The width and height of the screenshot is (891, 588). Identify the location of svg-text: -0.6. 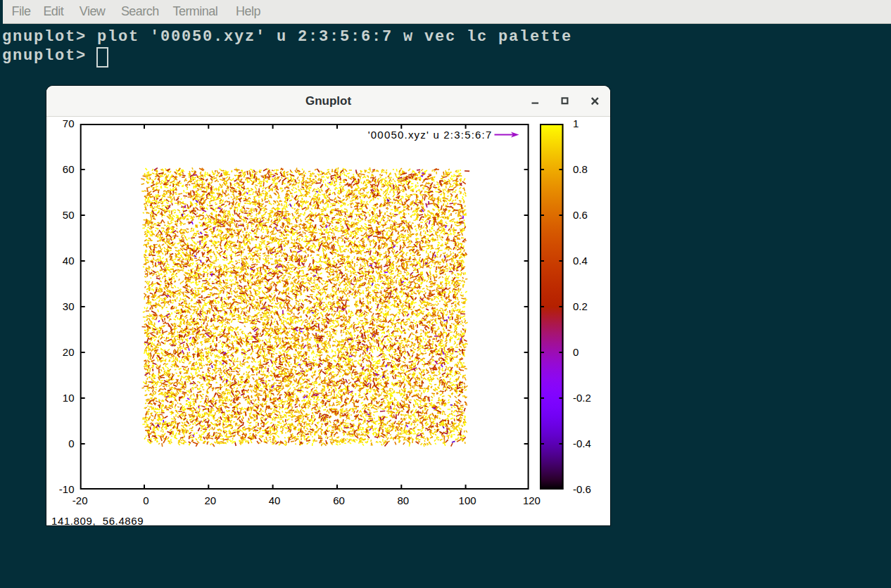
(582, 490).